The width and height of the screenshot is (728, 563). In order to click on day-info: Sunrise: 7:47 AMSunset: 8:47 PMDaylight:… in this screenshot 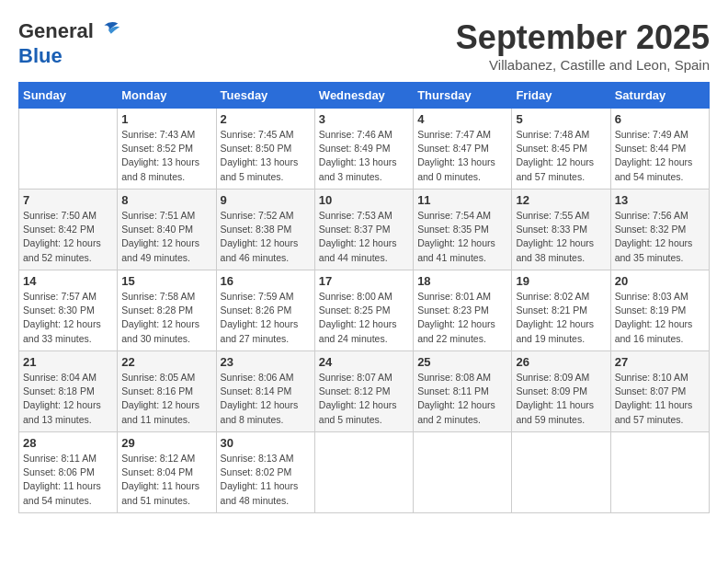, I will do `click(462, 156)`.